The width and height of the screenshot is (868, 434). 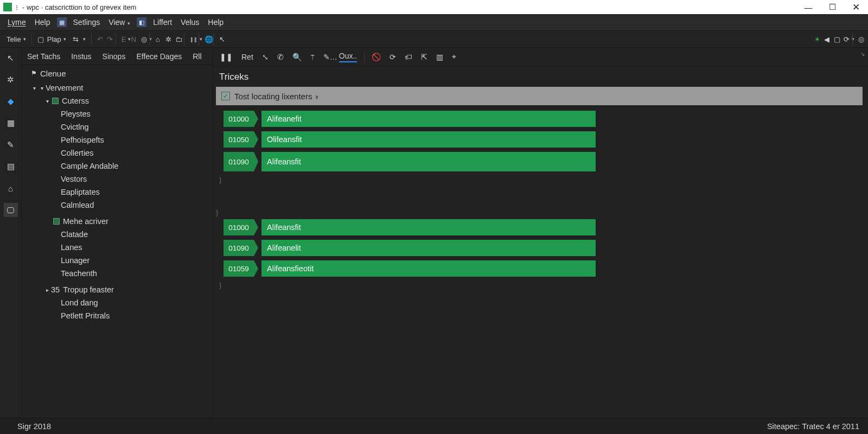 I want to click on tab-effece-dages: Effece Dages, so click(x=159, y=56).